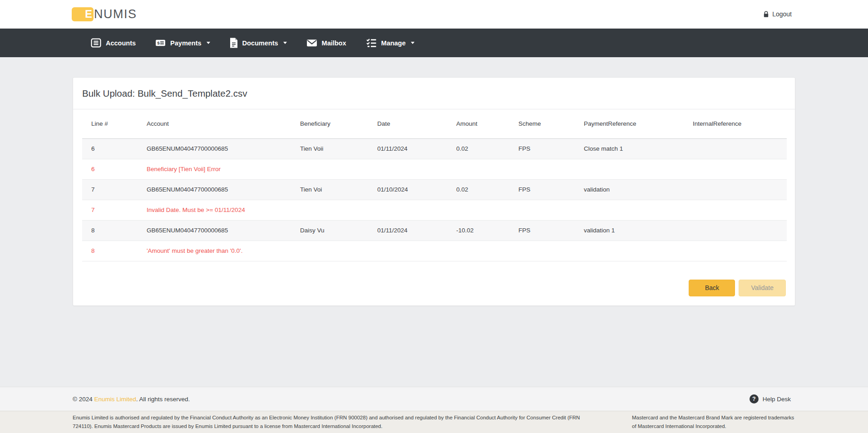 Image resolution: width=868 pixels, height=433 pixels. Describe the element at coordinates (214, 124) in the screenshot. I see `col-header-account: Account` at that location.